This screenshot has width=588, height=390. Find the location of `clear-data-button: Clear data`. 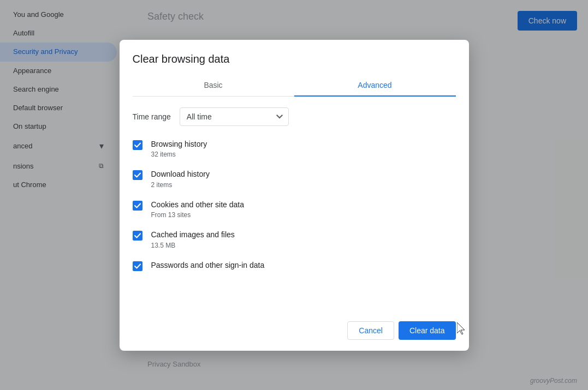

clear-data-button: Clear data is located at coordinates (427, 331).